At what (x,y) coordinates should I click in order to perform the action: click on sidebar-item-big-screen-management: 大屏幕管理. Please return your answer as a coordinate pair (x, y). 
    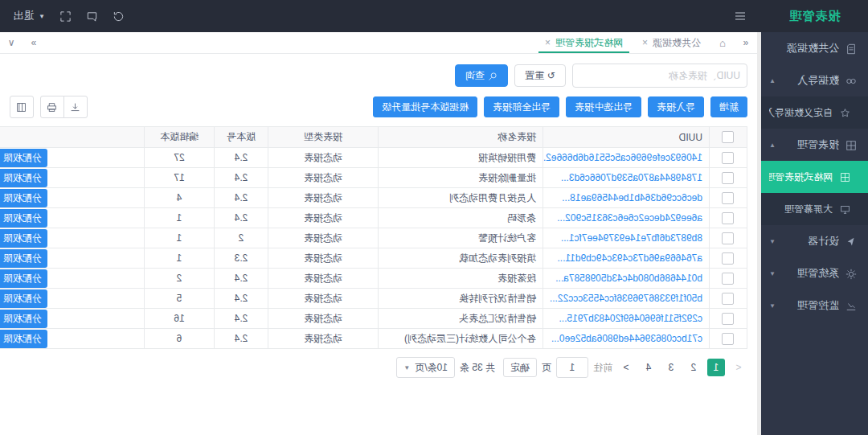
    Looking at the image, I should click on (815, 209).